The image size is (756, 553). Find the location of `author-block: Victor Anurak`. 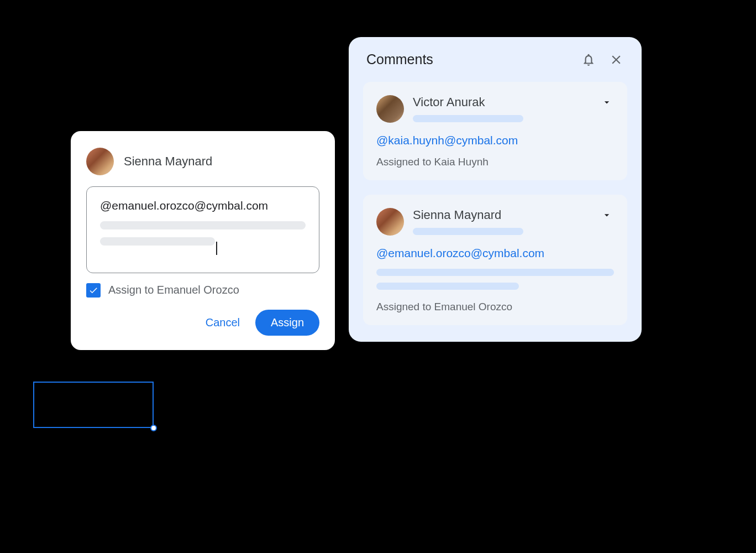

author-block: Victor Anurak is located at coordinates (502, 108).